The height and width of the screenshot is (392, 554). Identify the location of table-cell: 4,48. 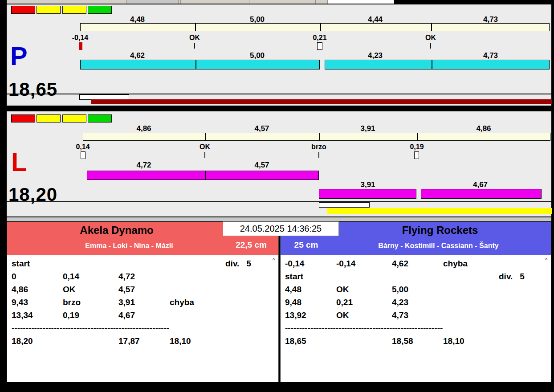
(311, 290).